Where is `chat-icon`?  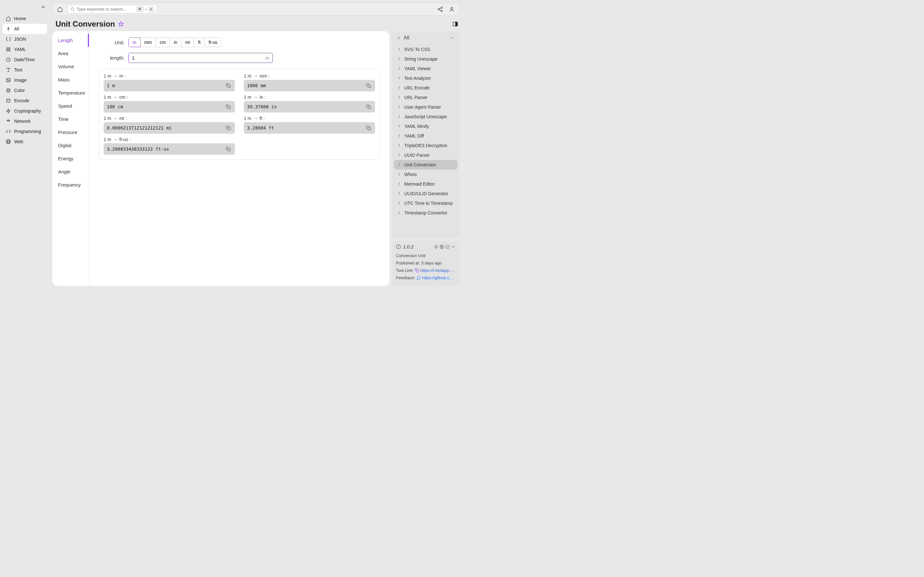 chat-icon is located at coordinates (419, 278).